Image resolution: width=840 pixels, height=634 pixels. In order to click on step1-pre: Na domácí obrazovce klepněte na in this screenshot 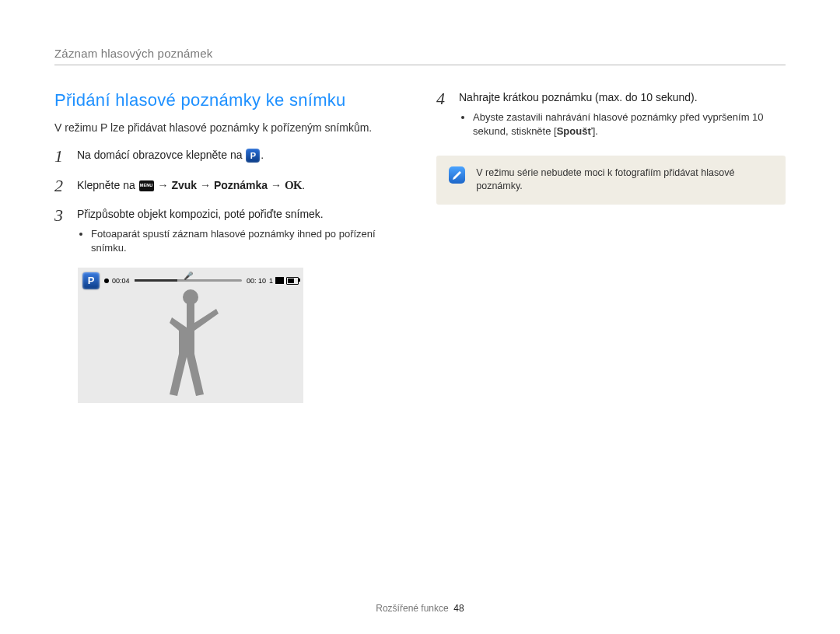, I will do `click(161, 155)`.